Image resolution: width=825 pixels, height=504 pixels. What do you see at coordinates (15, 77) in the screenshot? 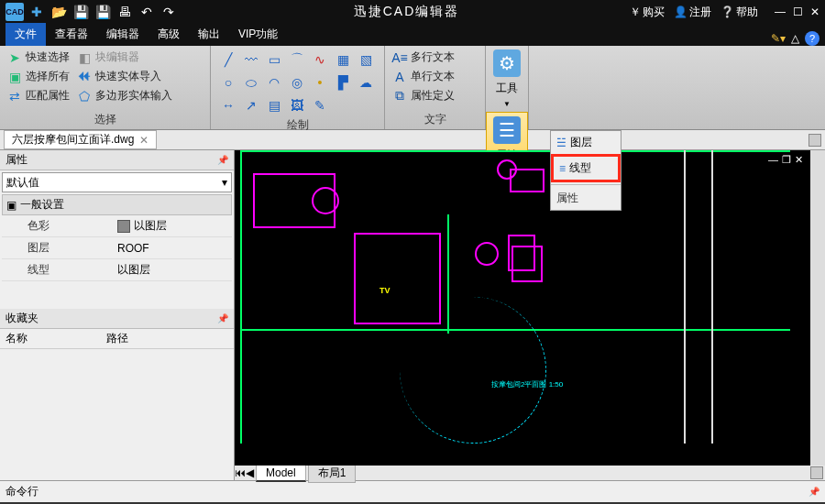
I see `select-all-icon: ▣` at bounding box center [15, 77].